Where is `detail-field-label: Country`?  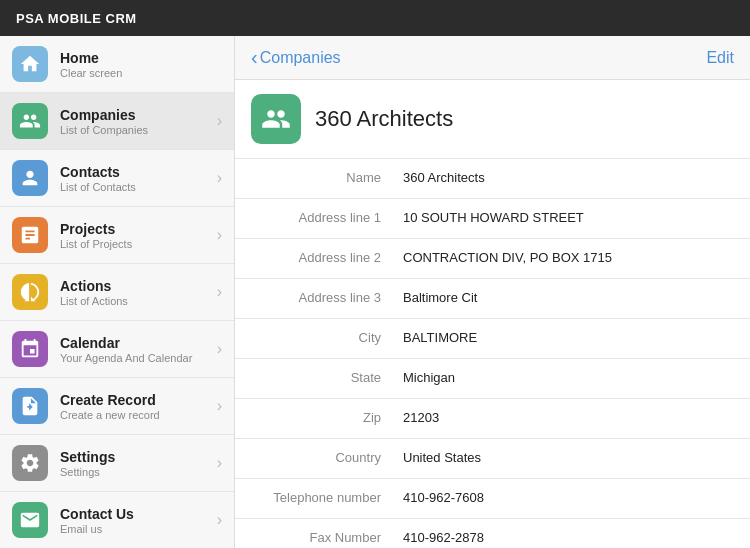 detail-field-label: Country is located at coordinates (315, 458).